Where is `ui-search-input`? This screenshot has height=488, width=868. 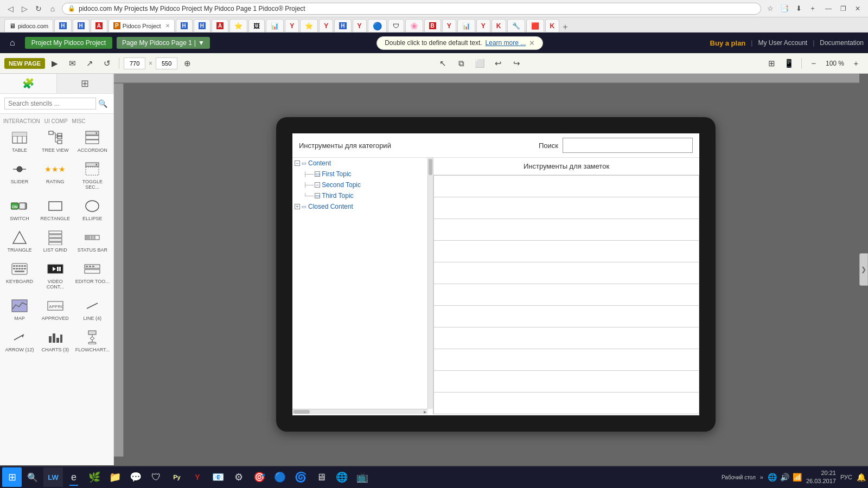
ui-search-input is located at coordinates (628, 145).